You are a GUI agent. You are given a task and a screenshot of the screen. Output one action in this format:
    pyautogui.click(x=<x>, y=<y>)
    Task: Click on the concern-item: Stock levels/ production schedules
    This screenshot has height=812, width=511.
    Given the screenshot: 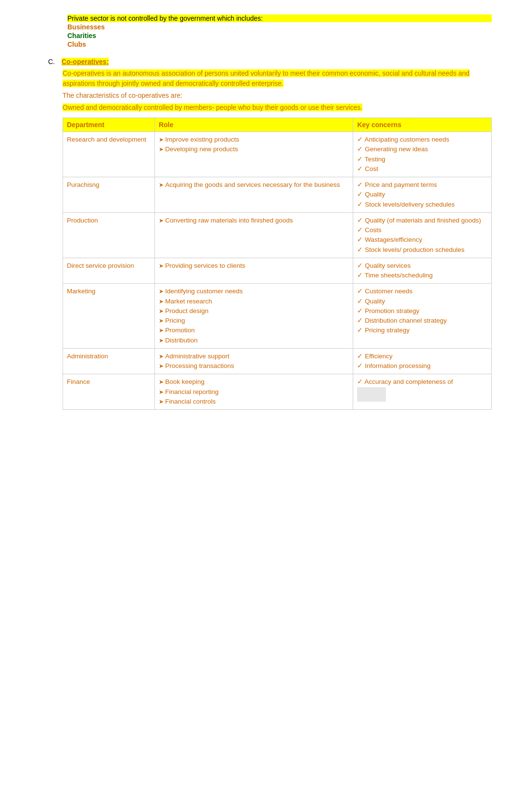 What is the action you would take?
    pyautogui.click(x=422, y=250)
    